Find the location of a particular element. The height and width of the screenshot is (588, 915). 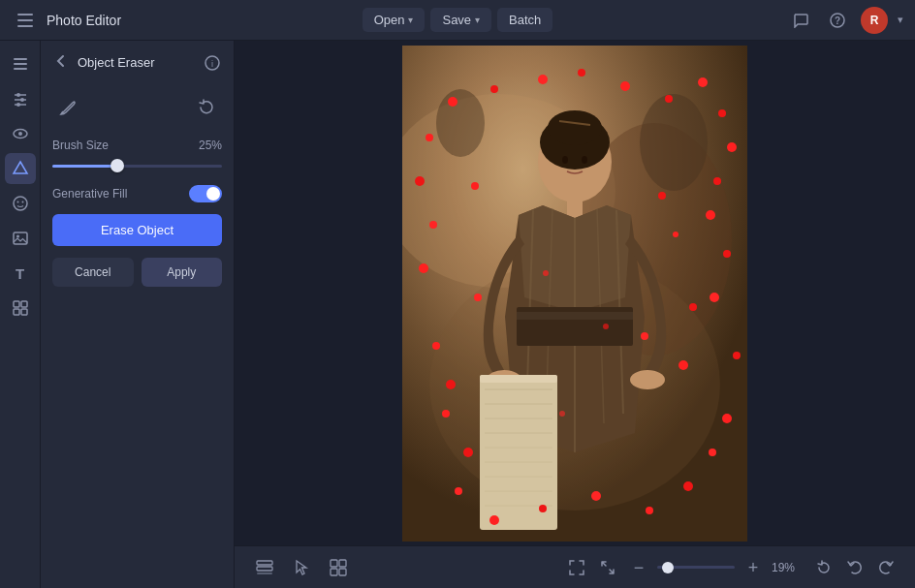

menu-button is located at coordinates (25, 20).